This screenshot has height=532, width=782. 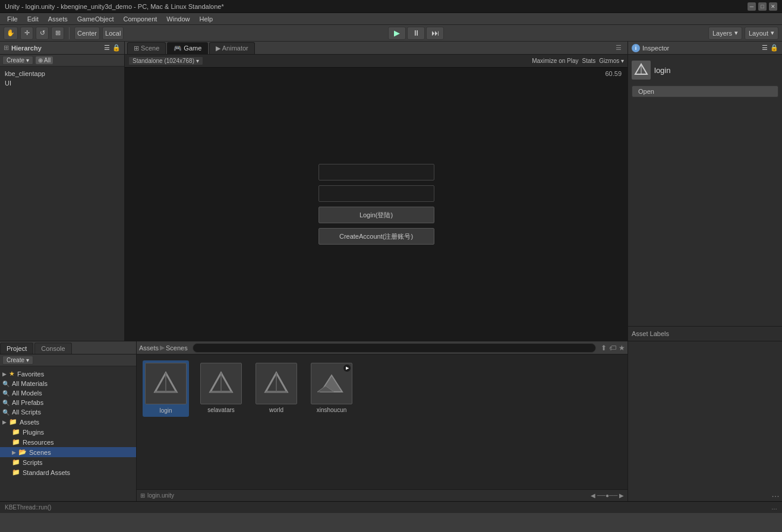 What do you see at coordinates (62, 83) in the screenshot?
I see `hierarchy-item-ui: UI` at bounding box center [62, 83].